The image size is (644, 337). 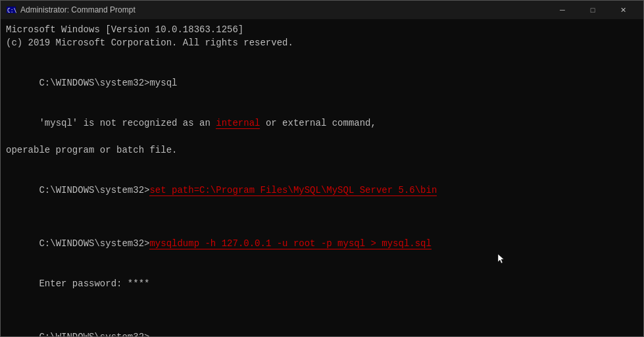 What do you see at coordinates (163, 83) in the screenshot?
I see `cmd-mysql: mysql` at bounding box center [163, 83].